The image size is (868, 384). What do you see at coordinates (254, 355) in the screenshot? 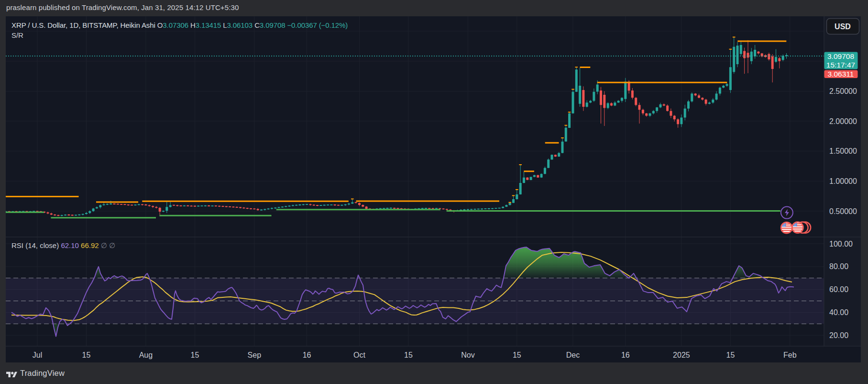
I see `svg-text: Sep` at bounding box center [254, 355].